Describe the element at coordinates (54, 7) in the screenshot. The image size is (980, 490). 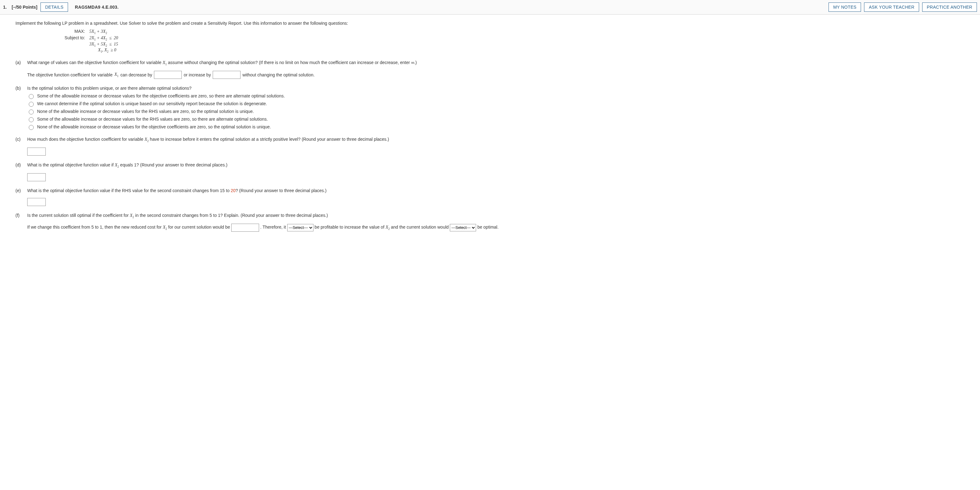
I see `details-button: DETAILS` at that location.